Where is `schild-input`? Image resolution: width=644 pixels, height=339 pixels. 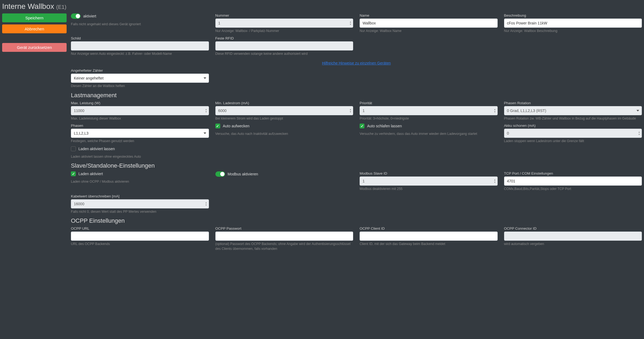
schild-input is located at coordinates (140, 46).